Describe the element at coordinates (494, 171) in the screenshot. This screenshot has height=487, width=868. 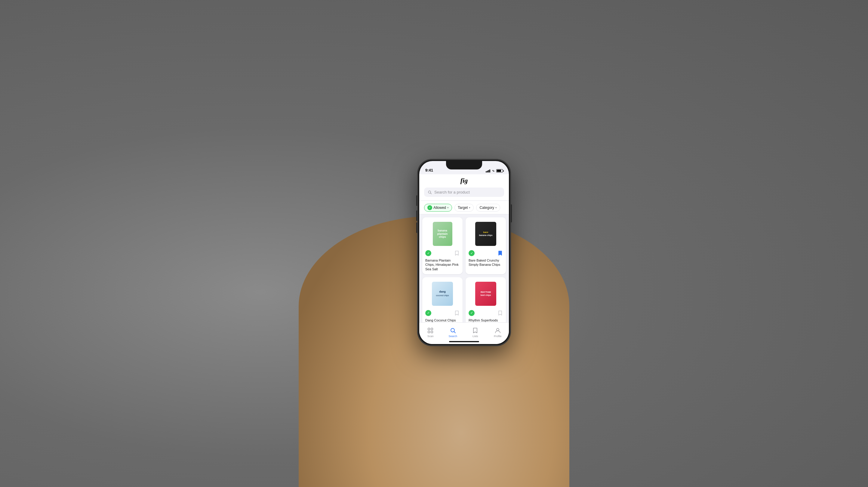
I see `status-icons: ∿` at that location.